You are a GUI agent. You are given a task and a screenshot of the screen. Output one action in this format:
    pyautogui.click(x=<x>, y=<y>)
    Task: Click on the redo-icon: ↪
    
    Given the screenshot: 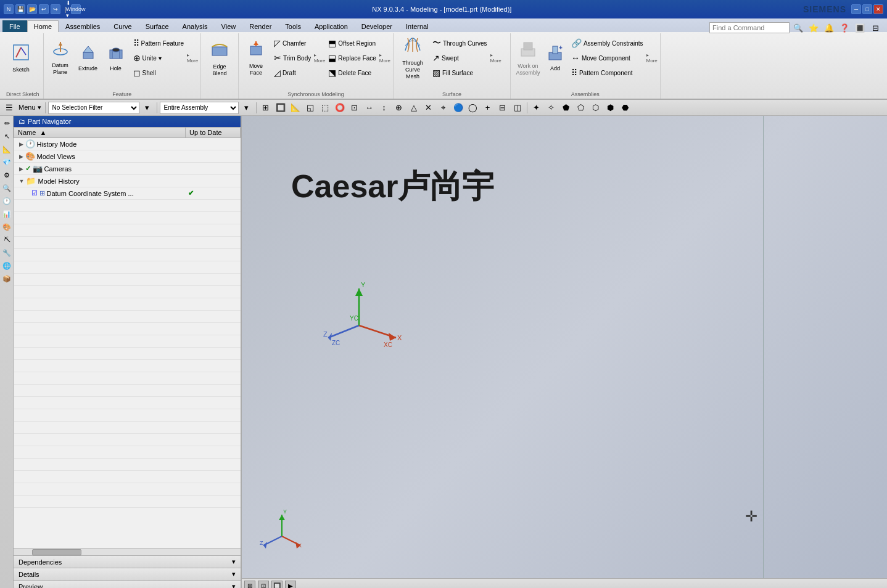 What is the action you would take?
    pyautogui.click(x=56, y=9)
    